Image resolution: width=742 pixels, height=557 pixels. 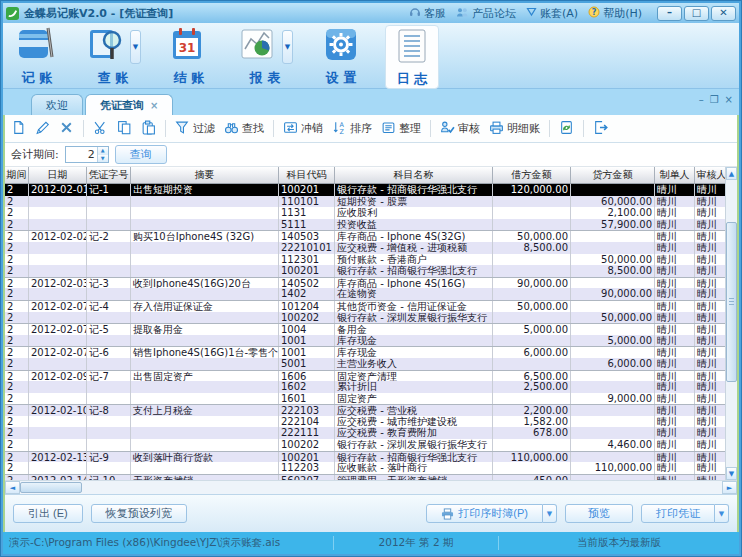 I want to click on vertical-scrollbar: ▲ ▼, so click(x=731, y=324).